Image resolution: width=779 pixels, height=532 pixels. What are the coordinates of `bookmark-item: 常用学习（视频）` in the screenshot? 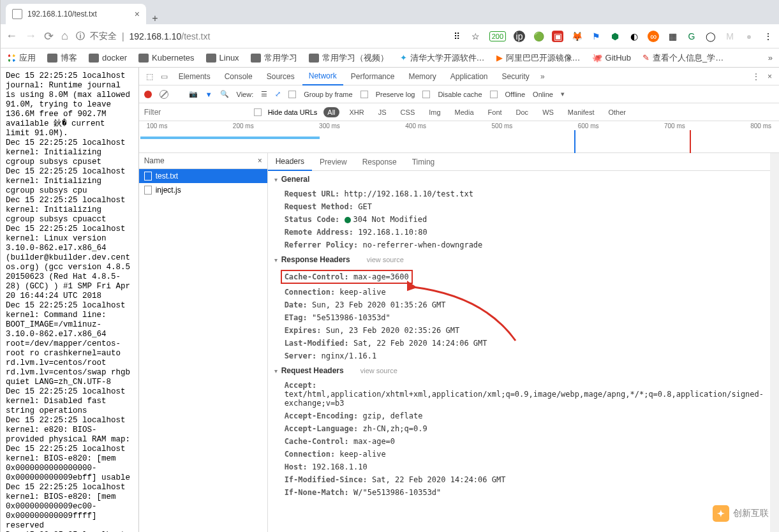 It's located at (348, 58).